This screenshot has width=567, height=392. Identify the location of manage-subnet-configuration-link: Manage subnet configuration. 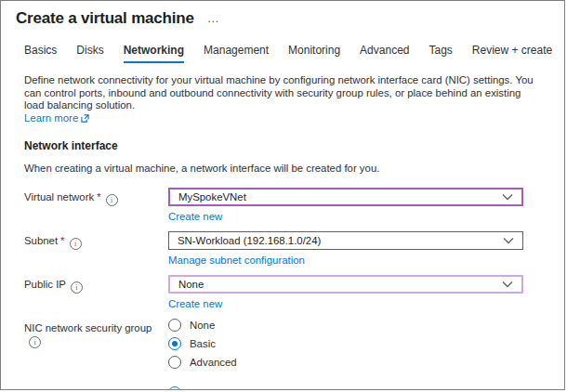
(236, 260).